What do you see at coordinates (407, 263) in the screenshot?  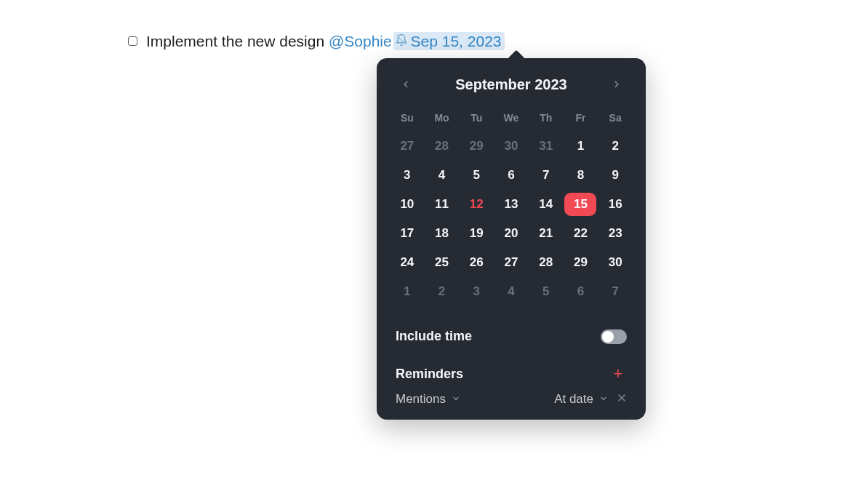 I see `calendar-day: 24` at bounding box center [407, 263].